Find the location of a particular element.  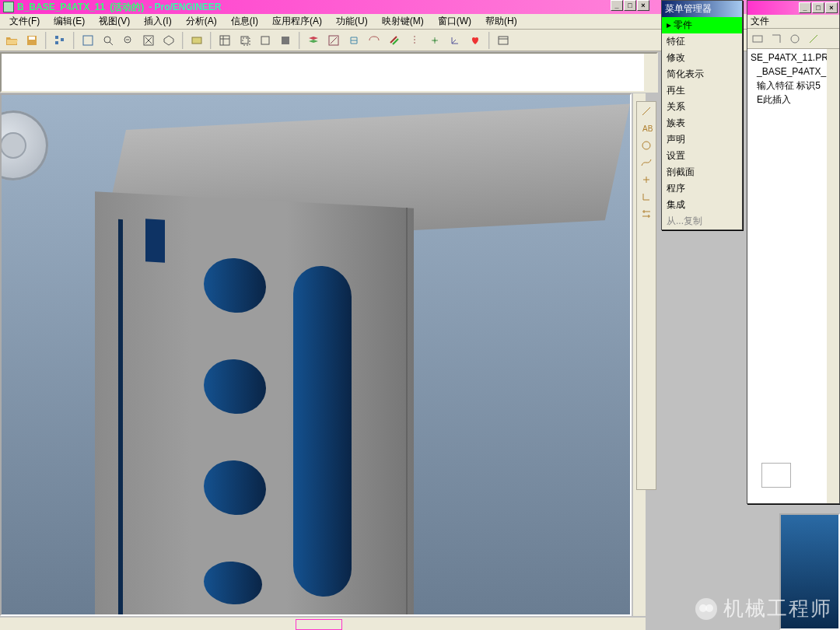

tree-menu-file: 文件 is located at coordinates (760, 22).